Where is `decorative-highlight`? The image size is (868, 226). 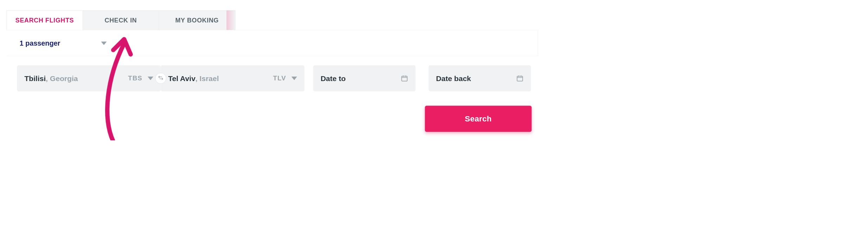 decorative-highlight is located at coordinates (231, 20).